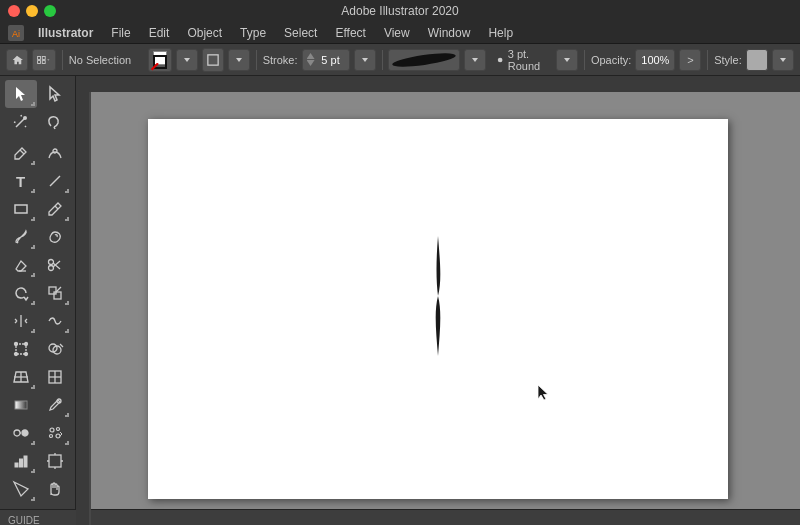 This screenshot has height=525, width=800. What do you see at coordinates (38, 300) in the screenshot?
I see `toolbar: T` at bounding box center [38, 300].